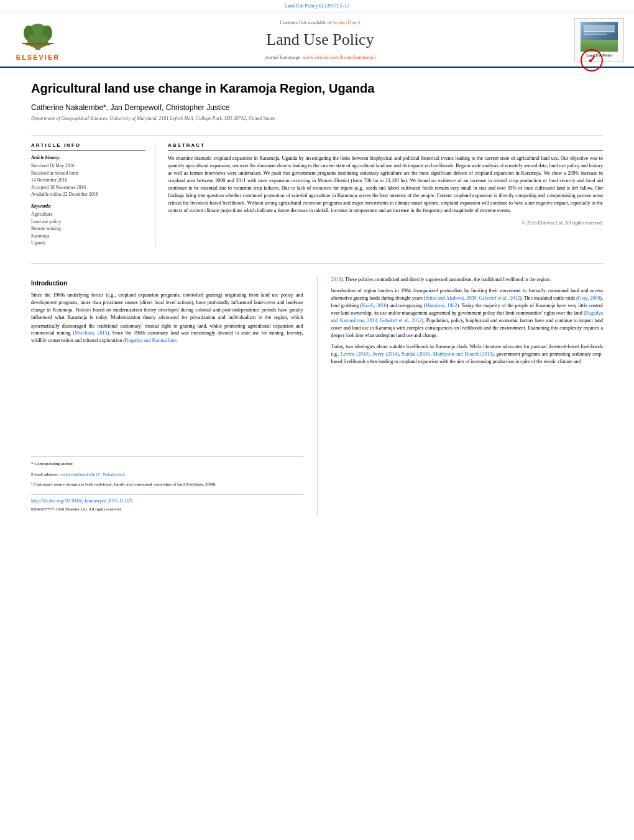 The width and height of the screenshot is (634, 840). Describe the element at coordinates (374, 306) in the screenshot. I see `ref-kratli: Krätli, 2010` at that location.